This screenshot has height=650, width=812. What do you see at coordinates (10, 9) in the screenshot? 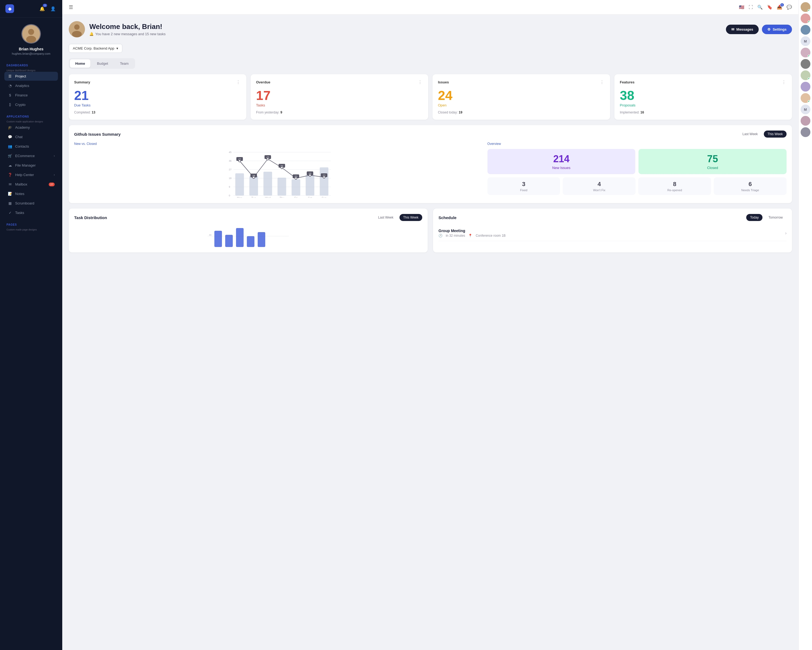
I see `app-logo: ◆` at bounding box center [10, 9].